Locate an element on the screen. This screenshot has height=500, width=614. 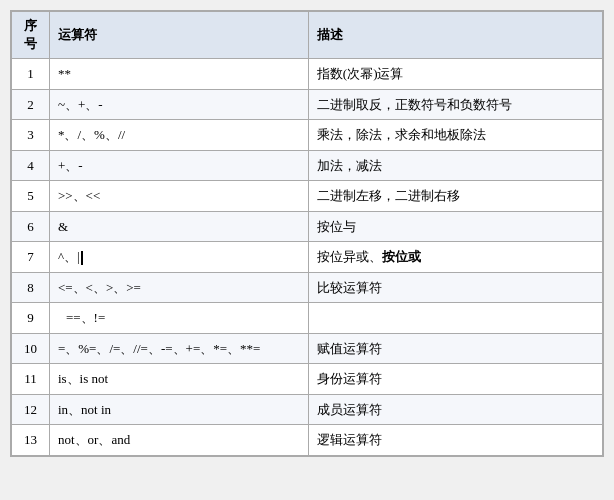
cell-num: 10 is located at coordinates (31, 348).